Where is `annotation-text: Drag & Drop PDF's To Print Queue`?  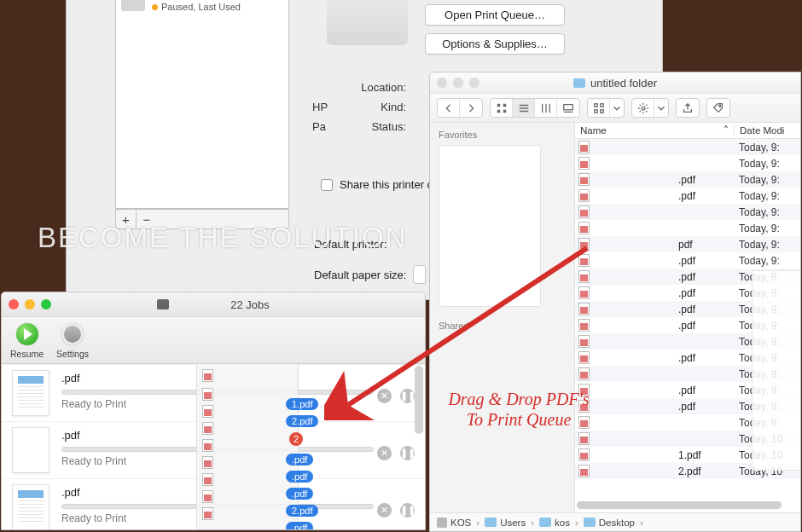
annotation-text: Drag & Drop PDF's To Print Queue is located at coordinates (519, 409).